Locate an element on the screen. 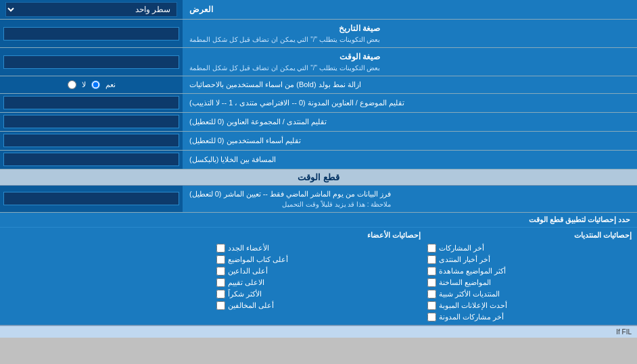  username-sort-input-cell: 0 is located at coordinates (91, 140).